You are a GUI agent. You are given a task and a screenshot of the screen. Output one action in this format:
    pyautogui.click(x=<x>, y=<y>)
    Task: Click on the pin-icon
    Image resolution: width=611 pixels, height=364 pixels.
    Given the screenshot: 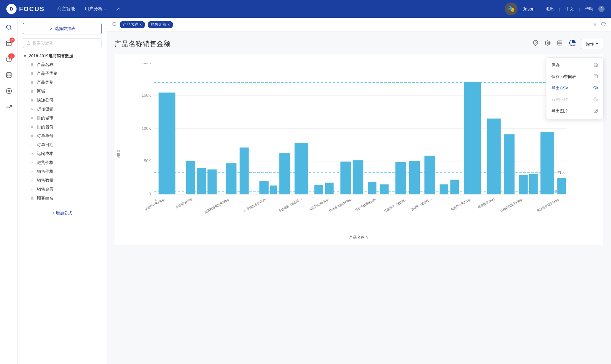 What is the action you would take?
    pyautogui.click(x=536, y=44)
    